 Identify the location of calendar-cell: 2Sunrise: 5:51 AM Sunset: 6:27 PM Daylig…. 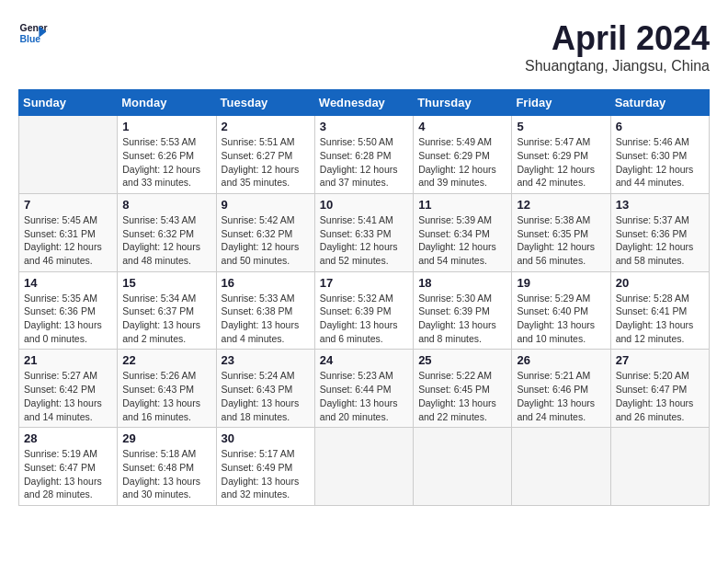
(265, 155).